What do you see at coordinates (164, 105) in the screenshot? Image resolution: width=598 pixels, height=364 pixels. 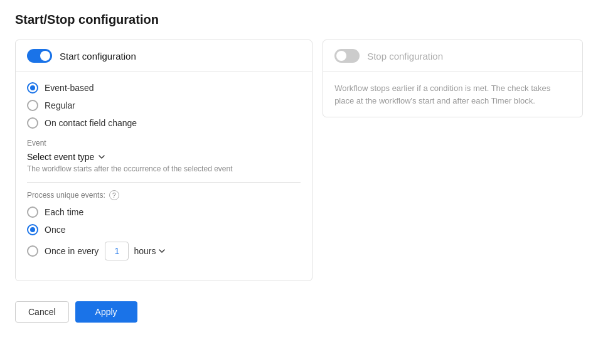 I see `radio-regular: Regular` at bounding box center [164, 105].